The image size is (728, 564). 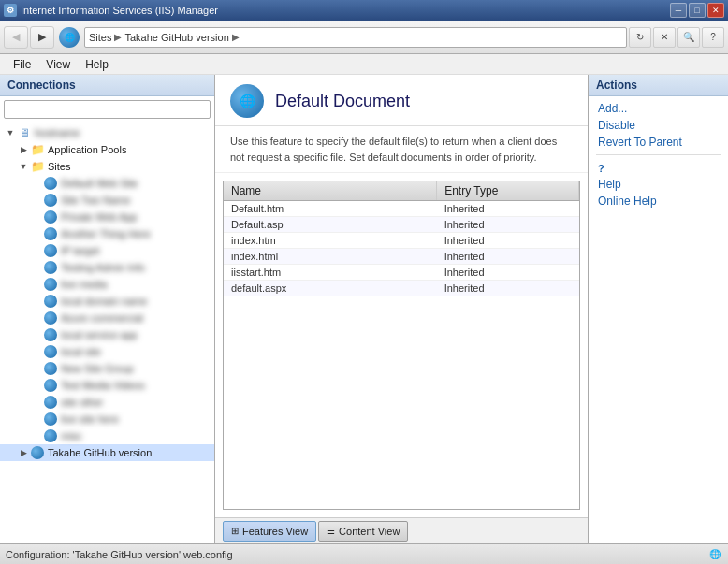 I want to click on tree-item: New Site Group, so click(x=107, y=369).